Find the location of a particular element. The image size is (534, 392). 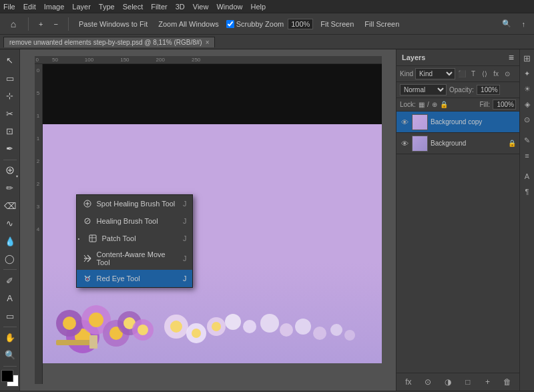

delete-layer-button: 🗑 is located at coordinates (507, 382).